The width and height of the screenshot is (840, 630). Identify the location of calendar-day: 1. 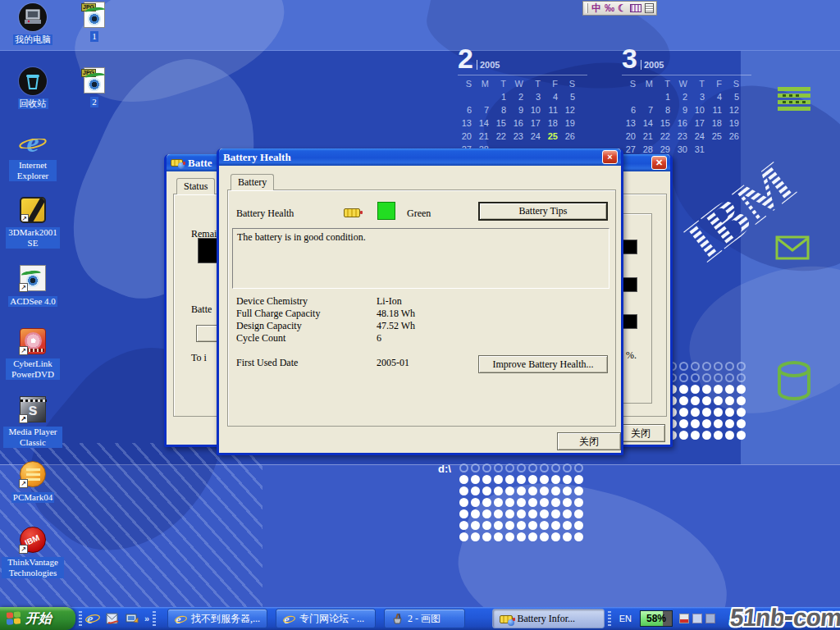
(500, 97).